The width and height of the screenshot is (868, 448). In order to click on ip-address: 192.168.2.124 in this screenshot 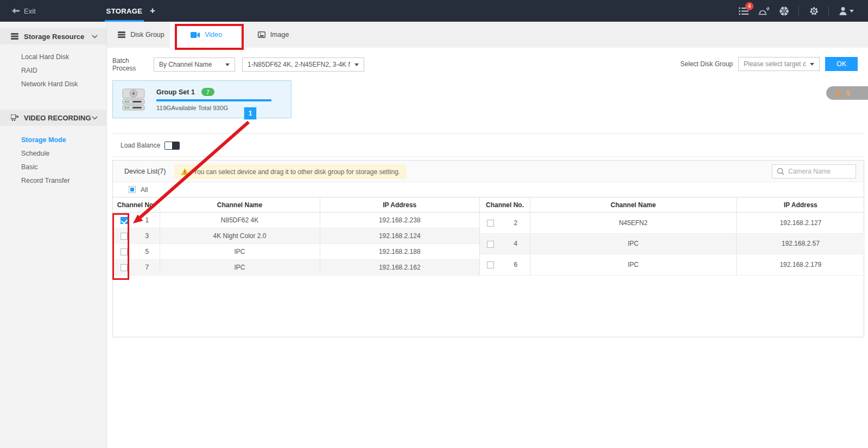, I will do `click(400, 236)`.